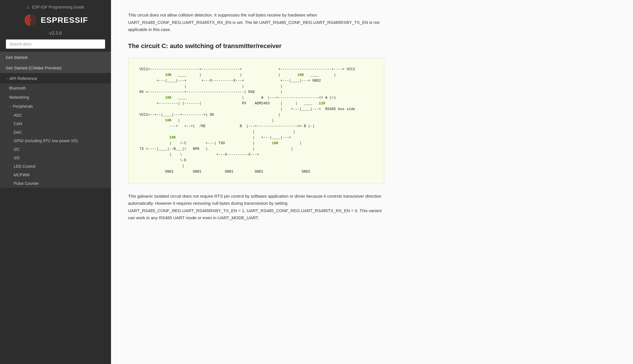 Image resolution: width=633 pixels, height=364 pixels. What do you see at coordinates (64, 20) in the screenshot?
I see `espressif-brand-name: ESPRESSIF` at bounding box center [64, 20].